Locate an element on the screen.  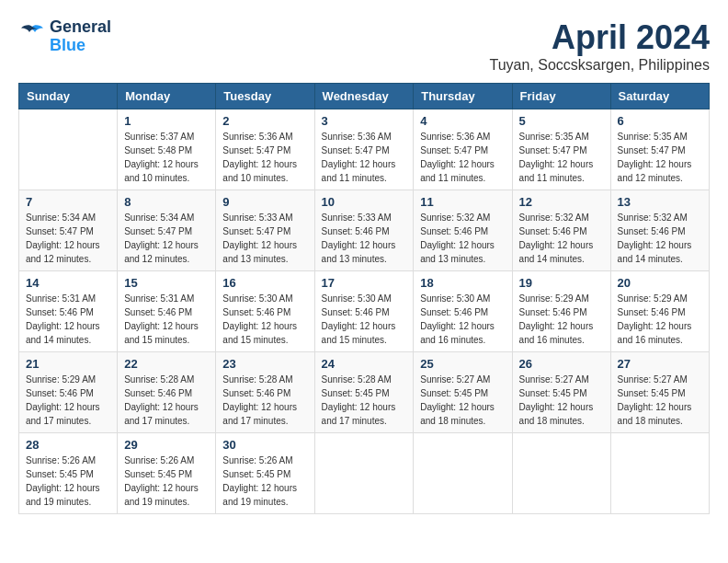
calendar-cell: 7Sunrise: 5:34 AM Sunset: 5:47 PM Daylig… is located at coordinates (68, 231).